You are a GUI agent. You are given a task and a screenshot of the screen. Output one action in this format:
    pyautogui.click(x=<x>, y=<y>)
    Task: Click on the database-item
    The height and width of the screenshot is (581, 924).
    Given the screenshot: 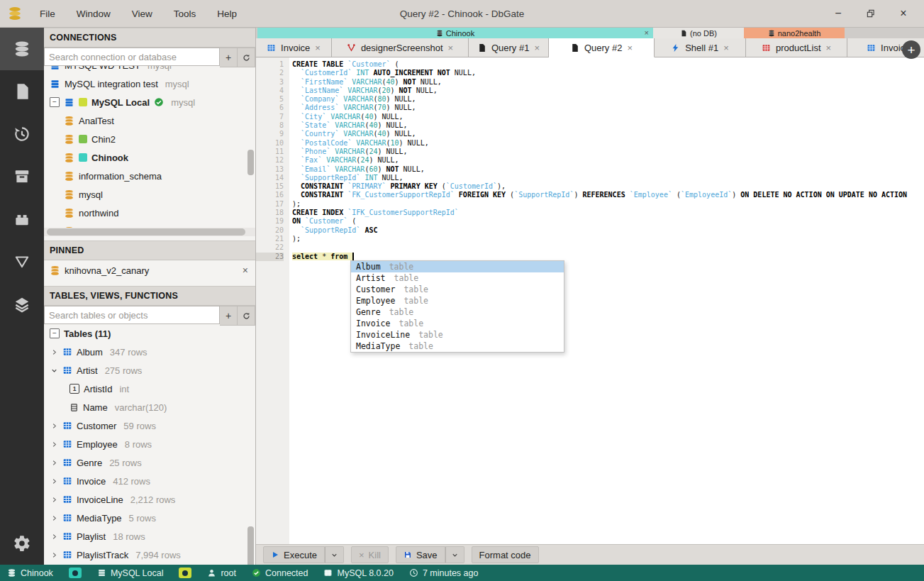 What is the action you would take?
    pyautogui.click(x=150, y=225)
    